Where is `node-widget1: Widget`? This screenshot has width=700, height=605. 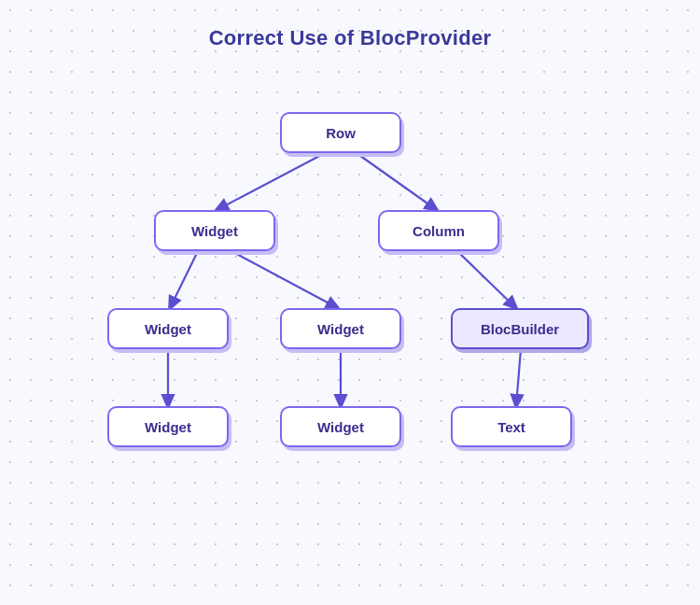
node-widget1: Widget is located at coordinates (215, 231).